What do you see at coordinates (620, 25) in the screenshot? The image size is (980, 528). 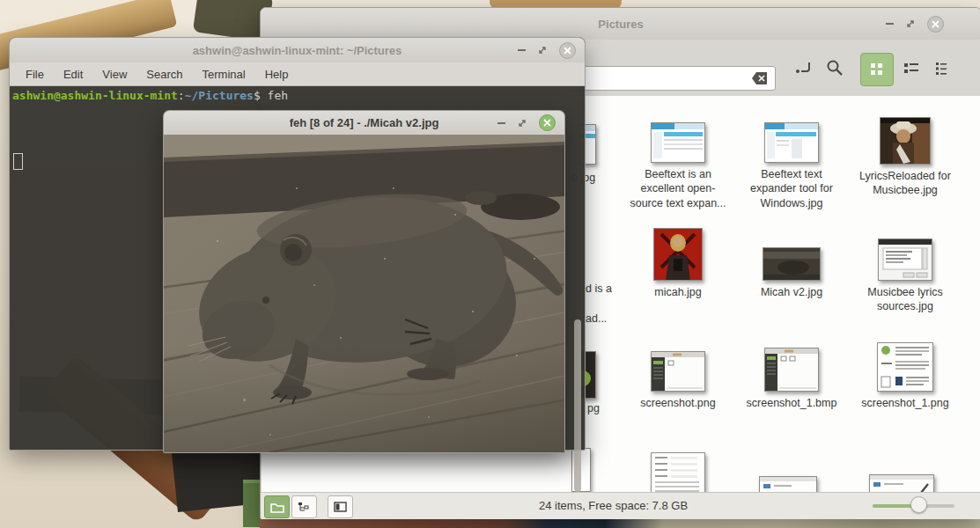 I see `file-manager-title: Pictures` at bounding box center [620, 25].